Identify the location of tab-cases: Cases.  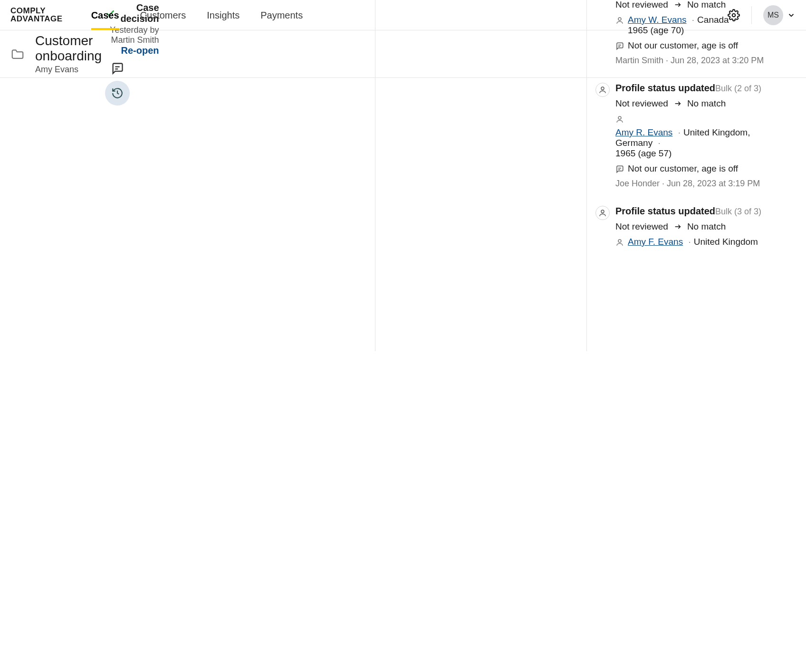
(106, 15).